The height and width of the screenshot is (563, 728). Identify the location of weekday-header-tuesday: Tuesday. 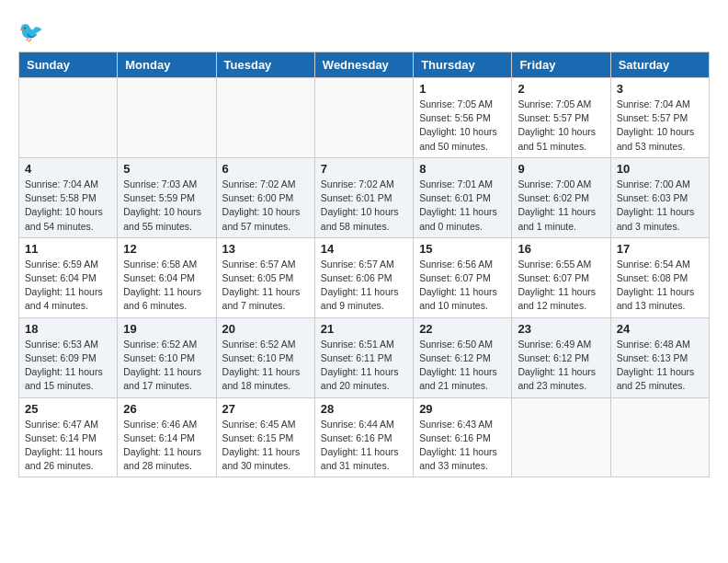
(265, 65).